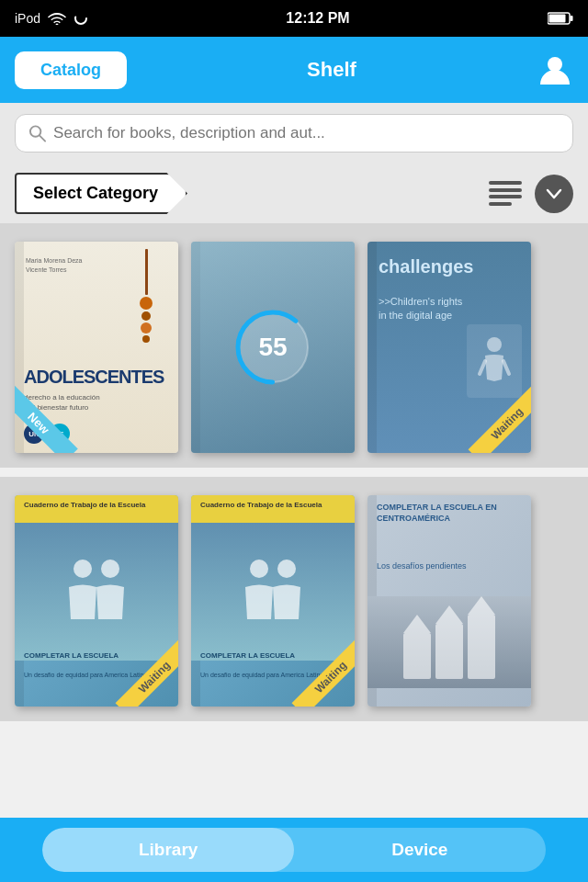 This screenshot has height=882, width=588. What do you see at coordinates (420, 850) in the screenshot?
I see `device-tab-button: Device` at bounding box center [420, 850].